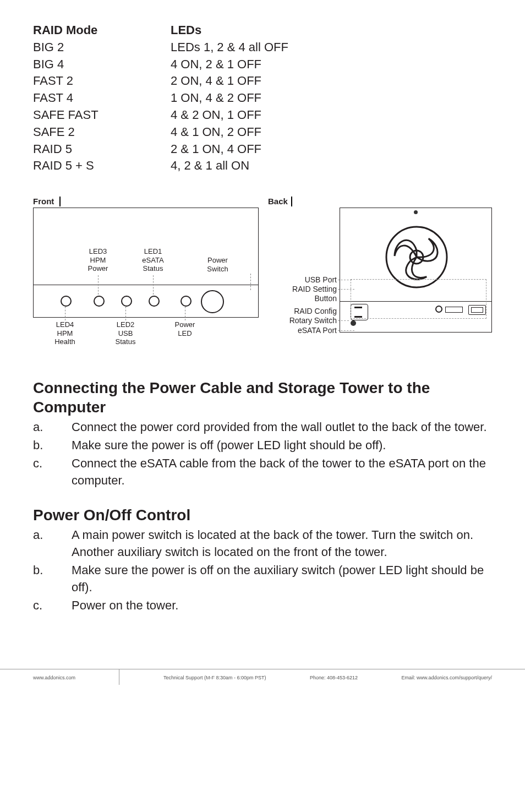 This screenshot has width=525, height=812. Describe the element at coordinates (303, 280) in the screenshot. I see `usb-port-label: USB Port` at that location.